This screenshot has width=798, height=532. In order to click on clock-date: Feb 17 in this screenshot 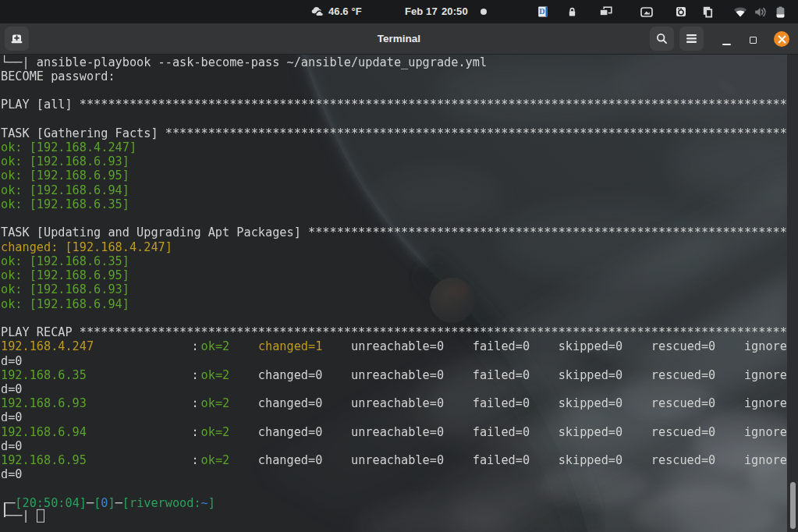, I will do `click(421, 12)`.